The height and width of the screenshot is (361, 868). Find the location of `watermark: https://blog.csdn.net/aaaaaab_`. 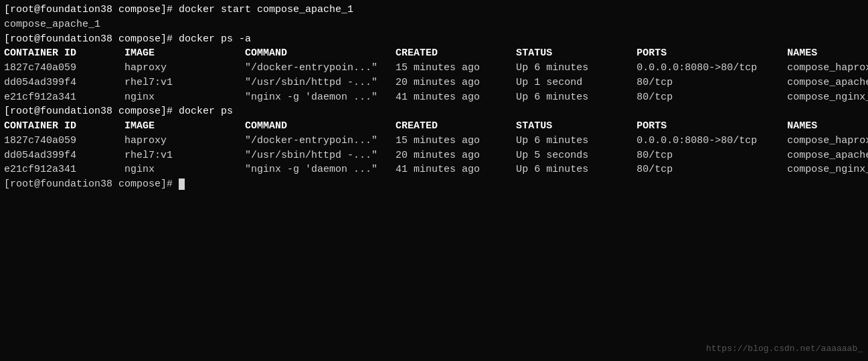

watermark: https://blog.csdn.net/aaaaaab_ is located at coordinates (784, 349).